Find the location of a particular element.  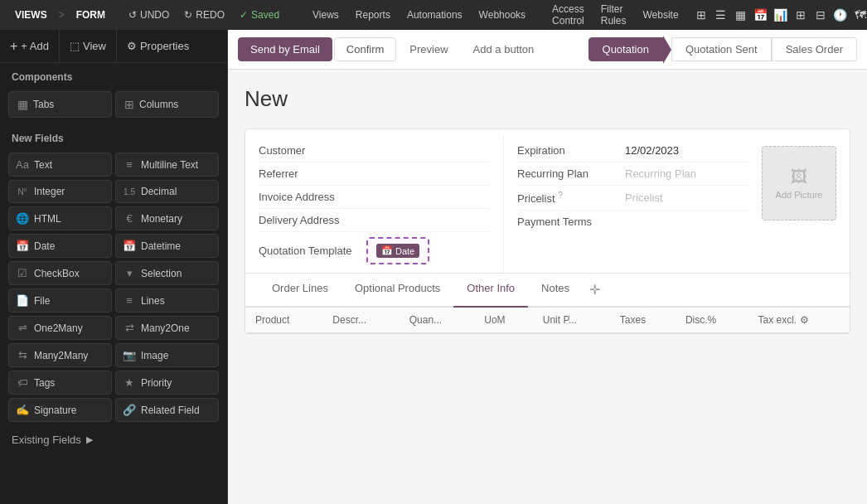

field-related-field: 🔗 Related Field is located at coordinates (167, 410).